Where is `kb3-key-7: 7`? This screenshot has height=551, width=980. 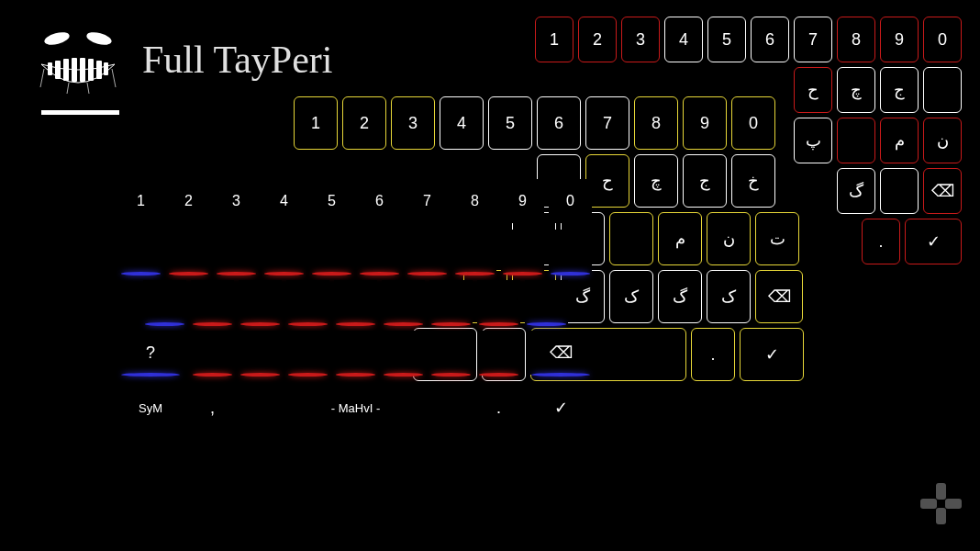
kb3-key-7: 7 is located at coordinates (428, 201).